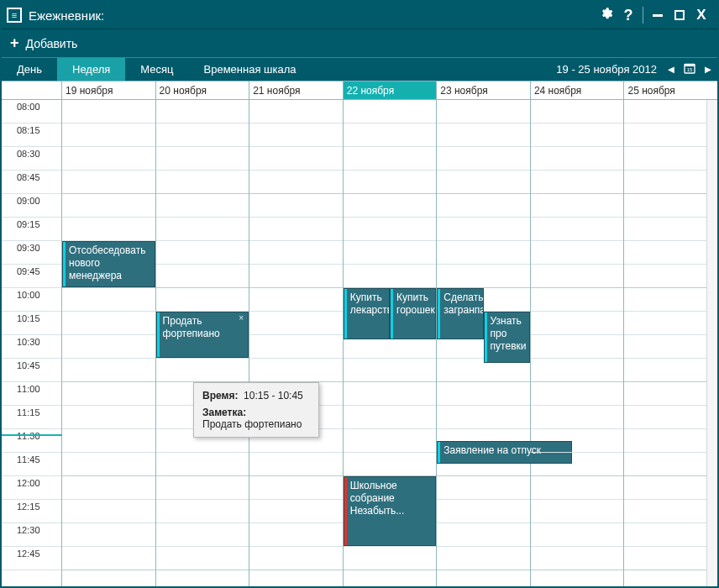  What do you see at coordinates (484, 91) in the screenshot?
I see `day-head-4: 23 ноября` at bounding box center [484, 91].